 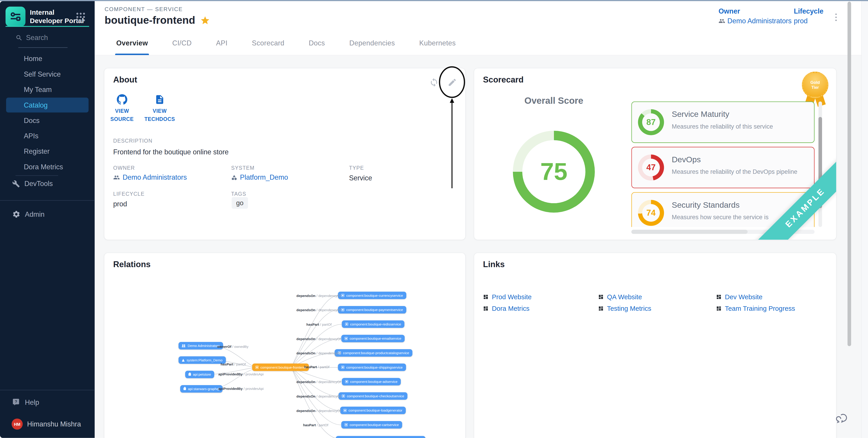 I want to click on relation-node-component: component:boutique-productcatalogservice, so click(x=373, y=353).